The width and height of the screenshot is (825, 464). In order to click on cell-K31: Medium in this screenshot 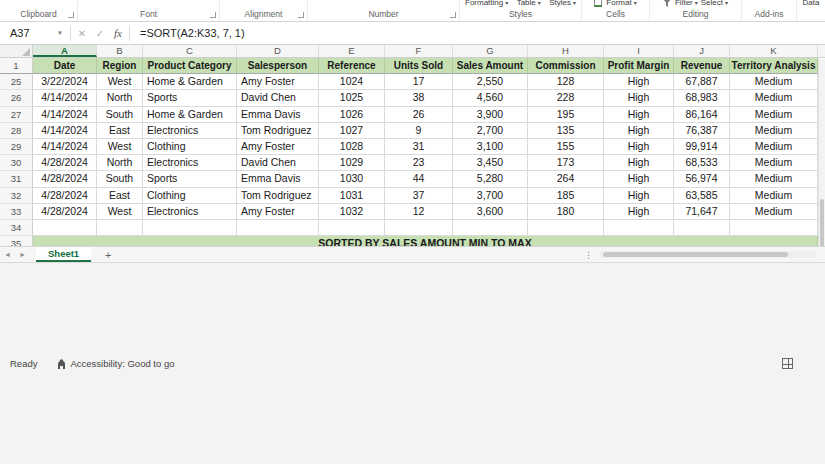, I will do `click(774, 179)`.